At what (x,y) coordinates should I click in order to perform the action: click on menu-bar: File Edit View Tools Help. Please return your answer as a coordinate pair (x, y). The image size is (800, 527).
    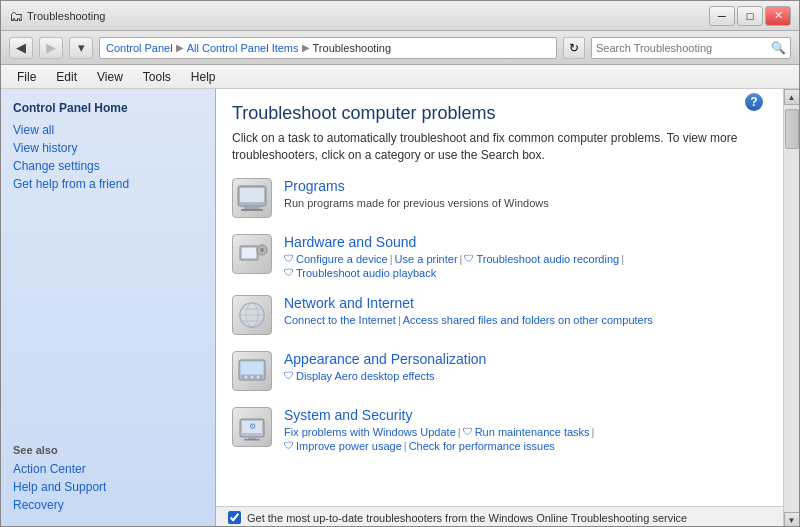
    Looking at the image, I should click on (400, 77).